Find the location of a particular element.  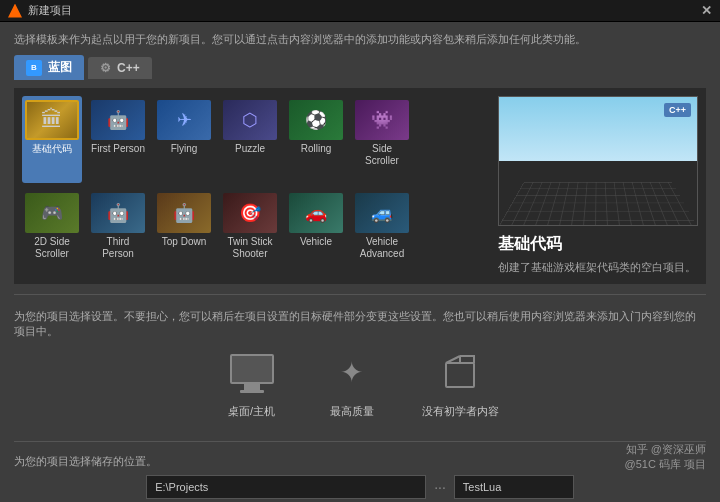

template-side-scroller: 👾 Side Scroller is located at coordinates (382, 140).